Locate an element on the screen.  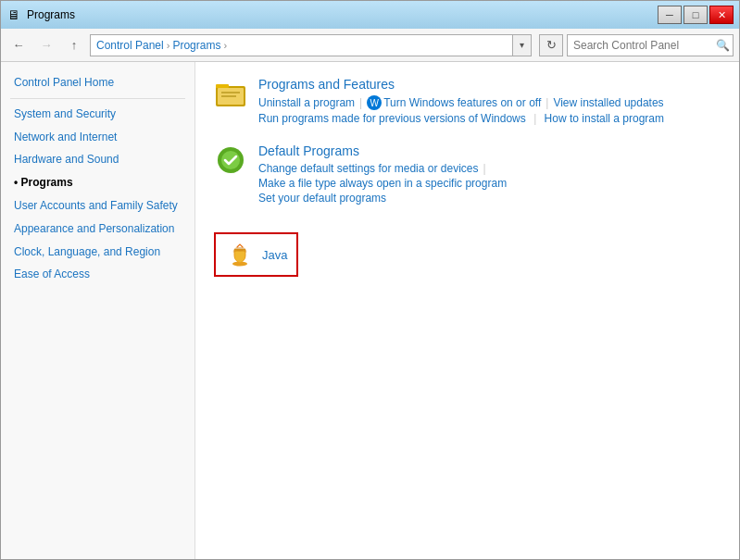
minimize-button: ─ is located at coordinates (670, 15).